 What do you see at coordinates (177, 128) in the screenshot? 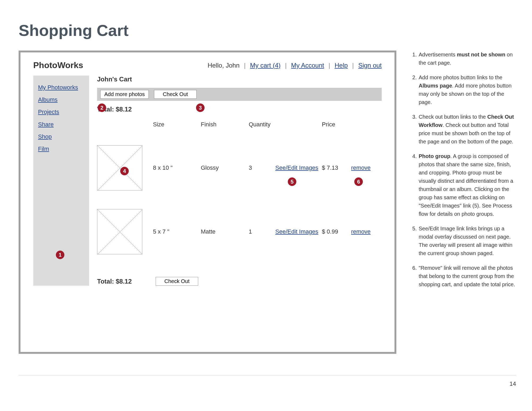
I see `col-size: Size` at bounding box center [177, 128].